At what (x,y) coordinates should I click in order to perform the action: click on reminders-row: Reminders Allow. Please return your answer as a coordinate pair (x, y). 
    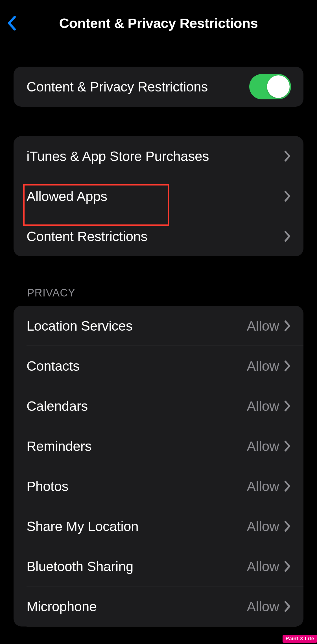
    Looking at the image, I should click on (159, 446).